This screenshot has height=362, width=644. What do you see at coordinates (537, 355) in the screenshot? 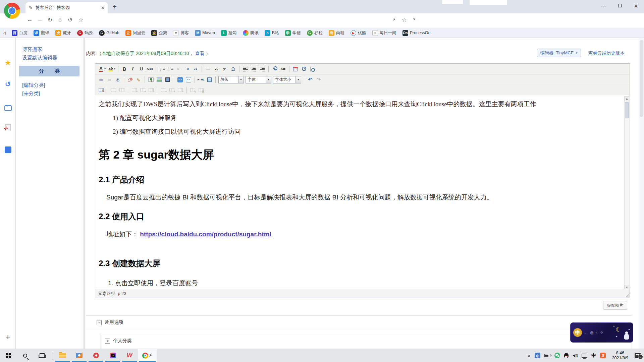
I see `usb-icon: ψ` at bounding box center [537, 355].